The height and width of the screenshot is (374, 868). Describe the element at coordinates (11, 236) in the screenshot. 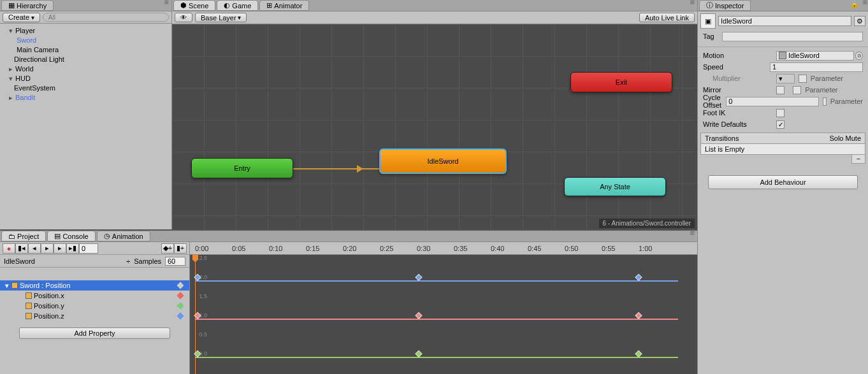

I see `folder-icon: 🗀` at that location.